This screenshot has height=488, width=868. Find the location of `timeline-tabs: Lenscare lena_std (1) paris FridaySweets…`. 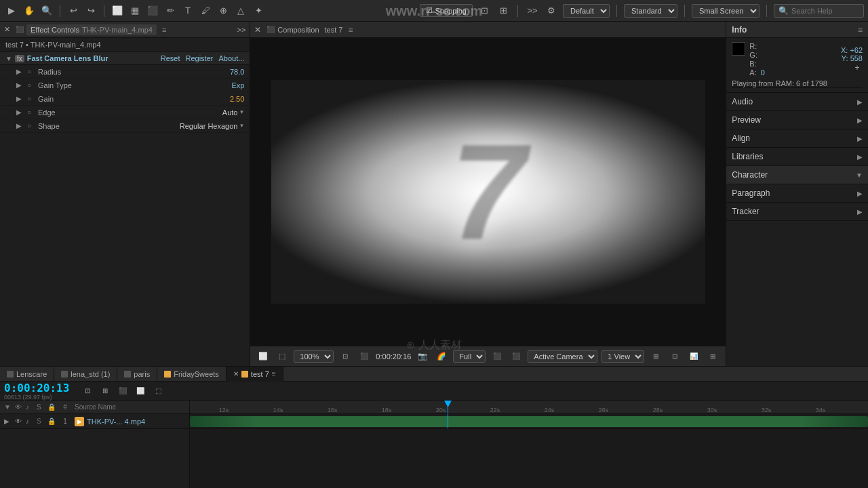

timeline-tabs: Lenscare lena_std (1) paris FridaySweets… is located at coordinates (142, 374).